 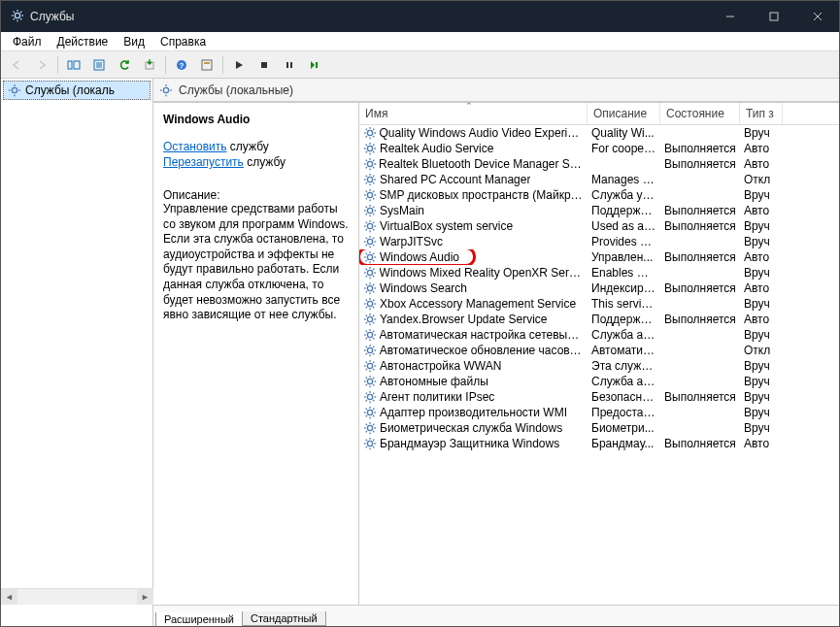 What do you see at coordinates (182, 65) in the screenshot?
I see `help-icon: ?` at bounding box center [182, 65].